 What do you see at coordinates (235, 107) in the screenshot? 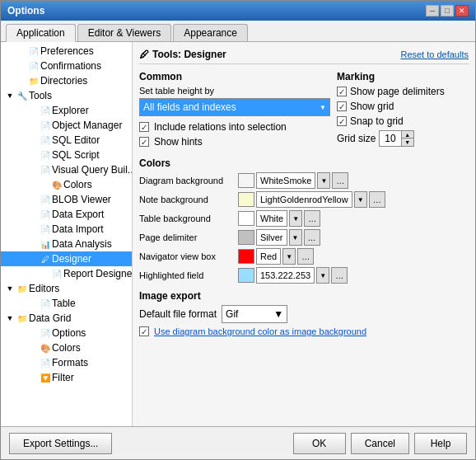
I see `set-table-height-row: All fields and indexes ▼` at bounding box center [235, 107].